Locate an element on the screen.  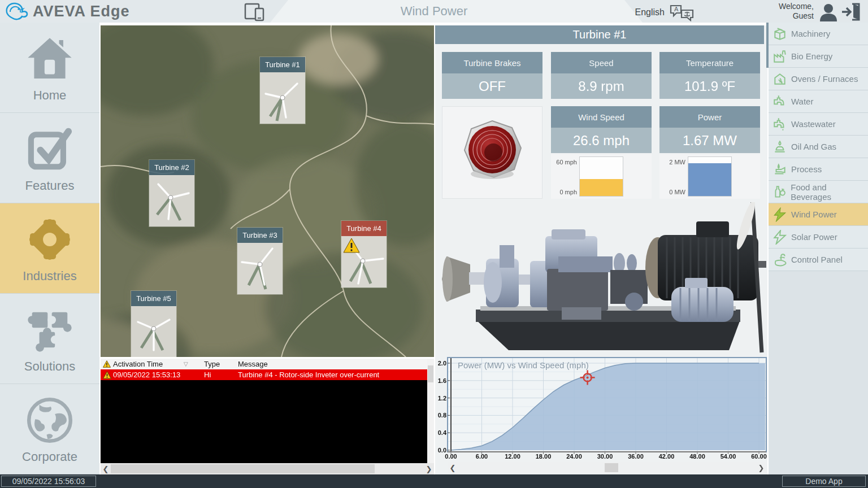
home-icon is located at coordinates (50, 59).